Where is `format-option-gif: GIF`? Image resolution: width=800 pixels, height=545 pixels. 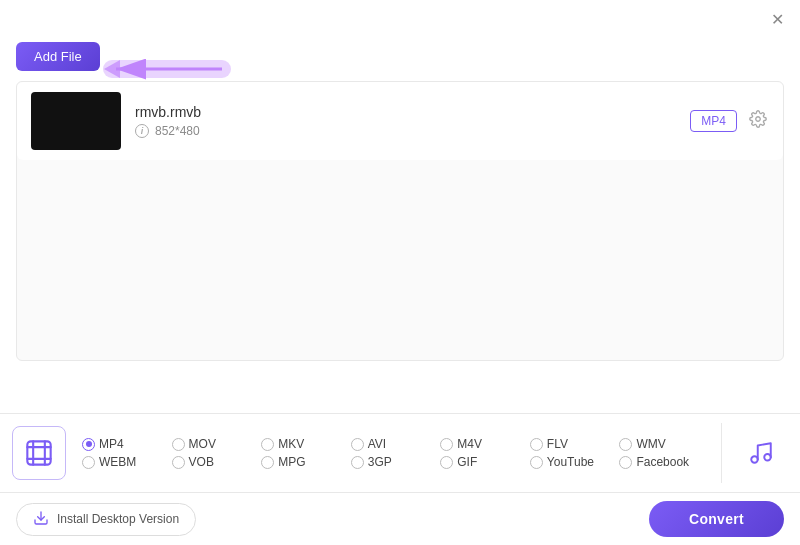
format-option-gif: GIF is located at coordinates (485, 462).